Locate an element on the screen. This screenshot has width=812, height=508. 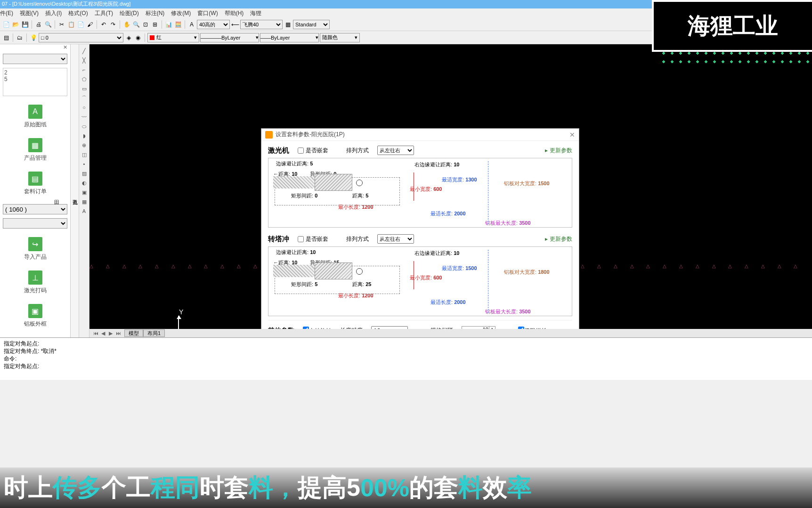
tab-last-icon: ⏭ is located at coordinates (118, 334).